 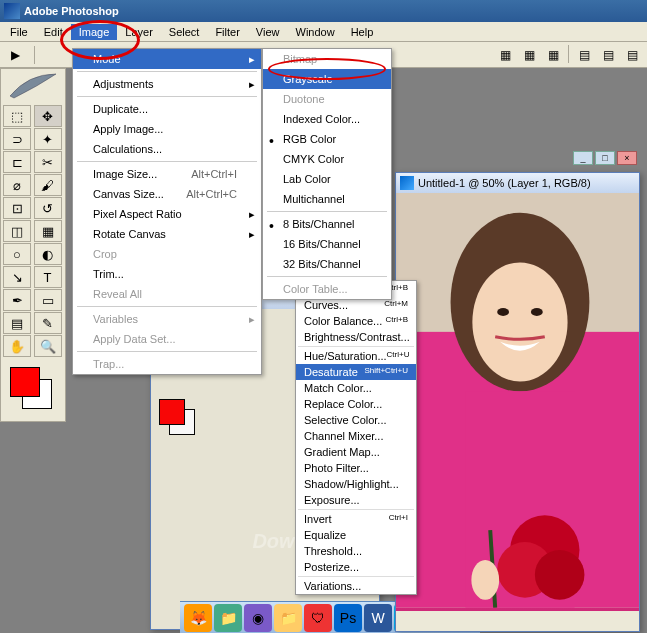 I want to click on invert-item: InvertCtrl+I, so click(x=356, y=519).